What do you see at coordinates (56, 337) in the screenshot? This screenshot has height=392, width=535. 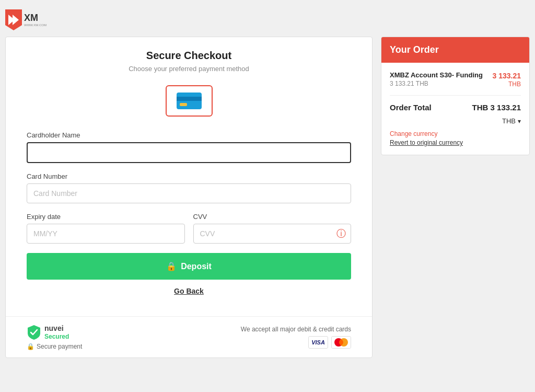 I see `nuvei-secured: Secured` at bounding box center [56, 337].